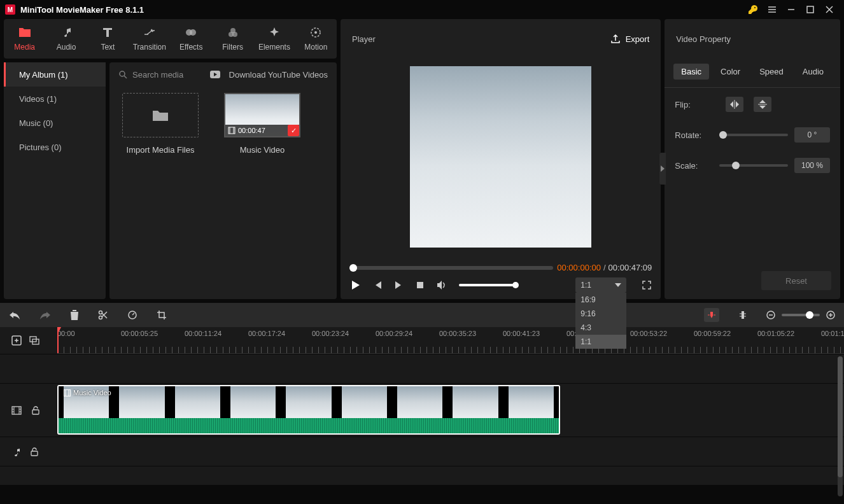 Image resolution: width=844 pixels, height=504 pixels. I want to click on tab-motion: Motion, so click(316, 39).